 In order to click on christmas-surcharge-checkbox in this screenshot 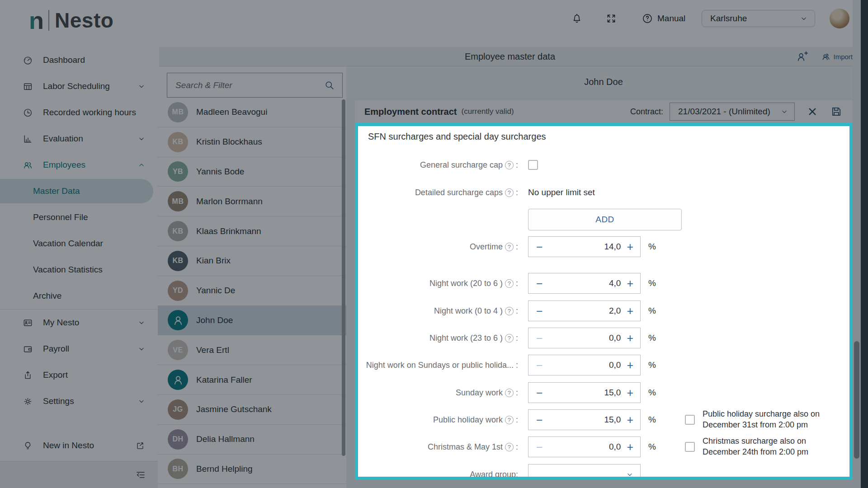, I will do `click(690, 447)`.